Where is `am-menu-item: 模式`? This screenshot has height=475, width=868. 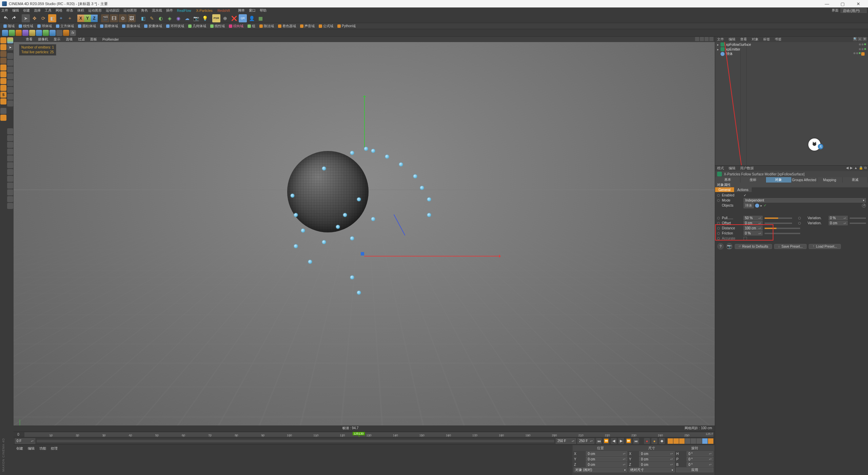
am-menu-item: 模式 is located at coordinates (721, 168).